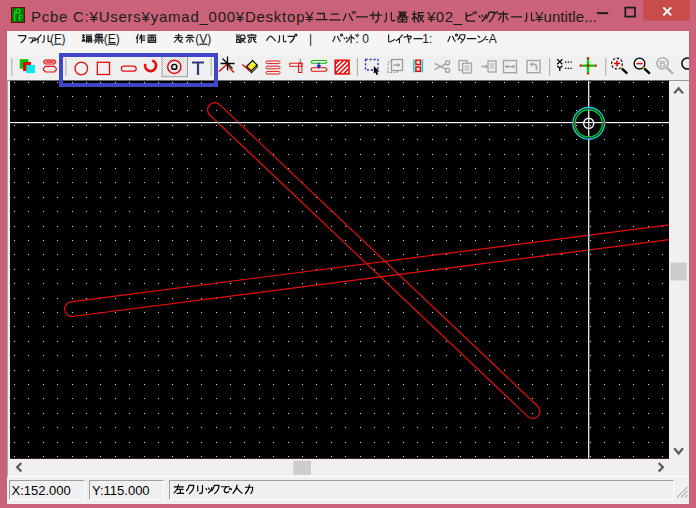  Describe the element at coordinates (42, 490) in the screenshot. I see `svg-text: X:152.000` at that location.